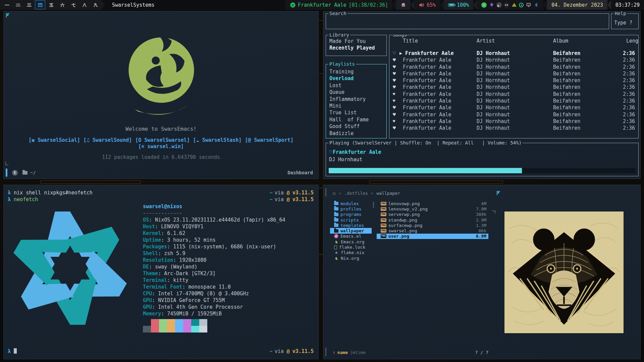 The image size is (644, 362). What do you see at coordinates (161, 146) in the screenshot?
I see `swarsel-win-link: [❄ swarsel.win]` at bounding box center [161, 146].